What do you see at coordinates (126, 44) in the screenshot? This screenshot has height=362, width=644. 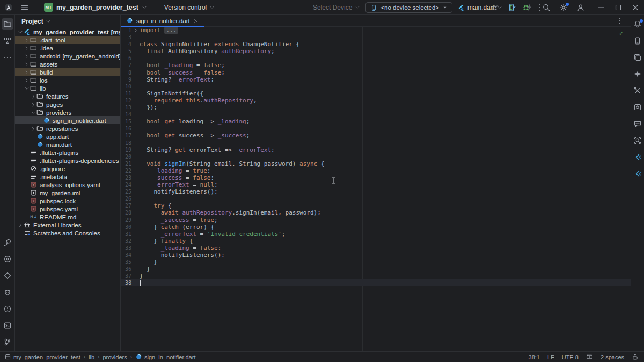 I see `line-number: 4` at bounding box center [126, 44].